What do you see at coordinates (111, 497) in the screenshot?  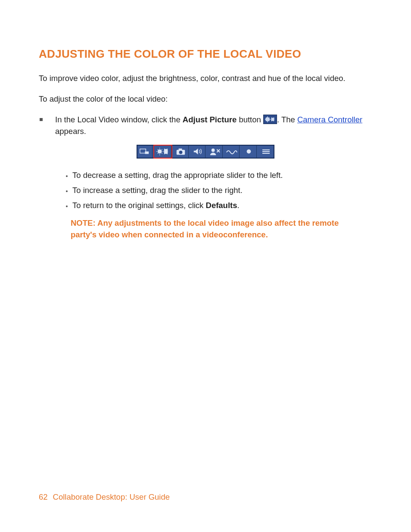 I see `footer-title: Collaborate Desktop: User Guide` at bounding box center [111, 497].